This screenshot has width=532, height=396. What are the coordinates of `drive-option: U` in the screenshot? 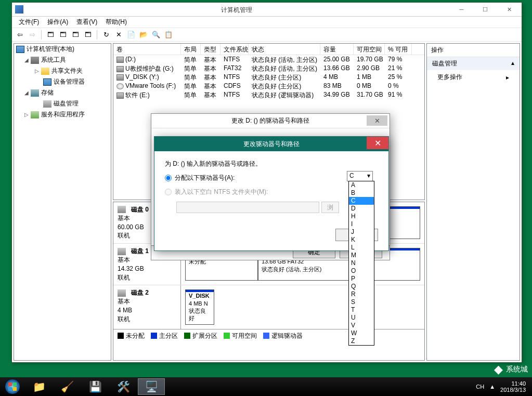 It's located at (361, 318).